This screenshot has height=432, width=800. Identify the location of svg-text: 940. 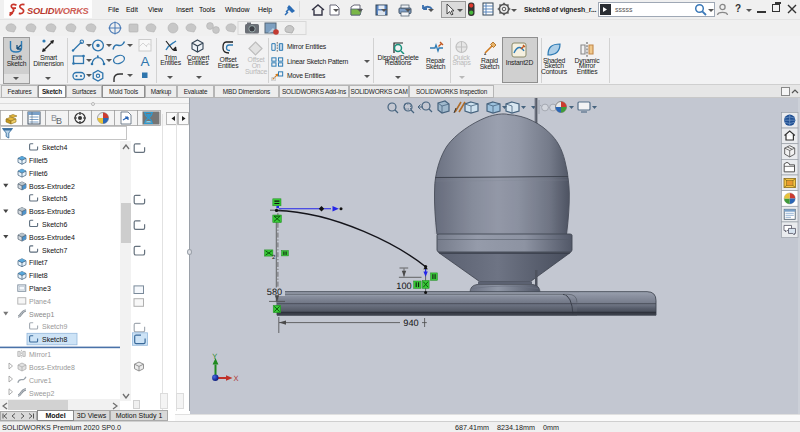
(410, 323).